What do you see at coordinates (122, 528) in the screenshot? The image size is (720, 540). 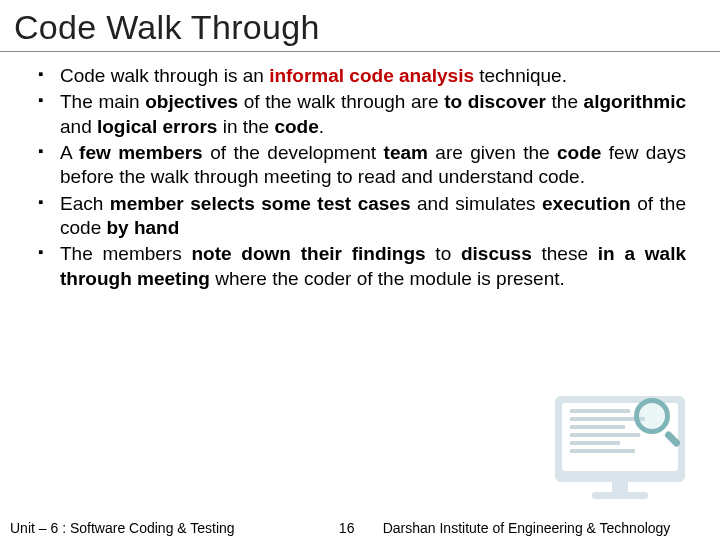 I see `footer-unit: Unit – 6 : Software Coding & Testing` at bounding box center [122, 528].